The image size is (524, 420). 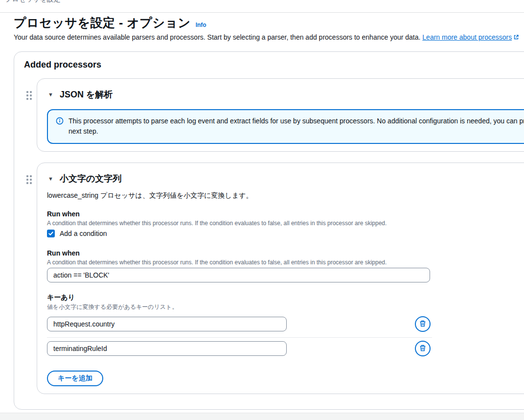 I want to click on info-alert-text: This processor attempts to parse each lo…, so click(x=296, y=126).